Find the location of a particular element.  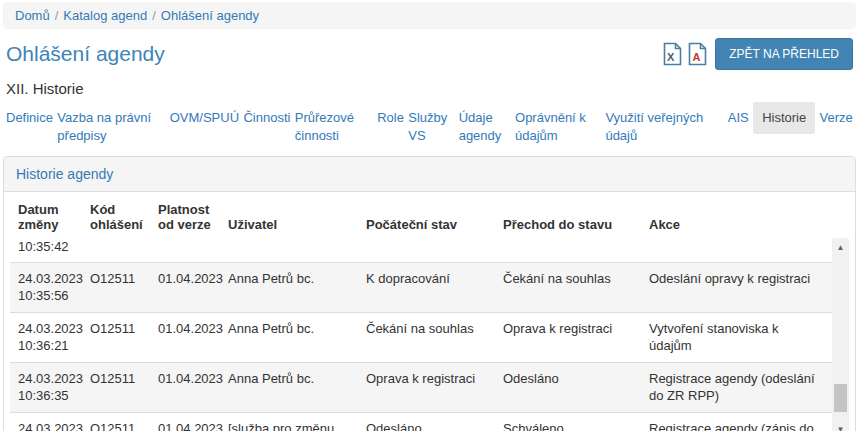

svg-text: X is located at coordinates (671, 57).